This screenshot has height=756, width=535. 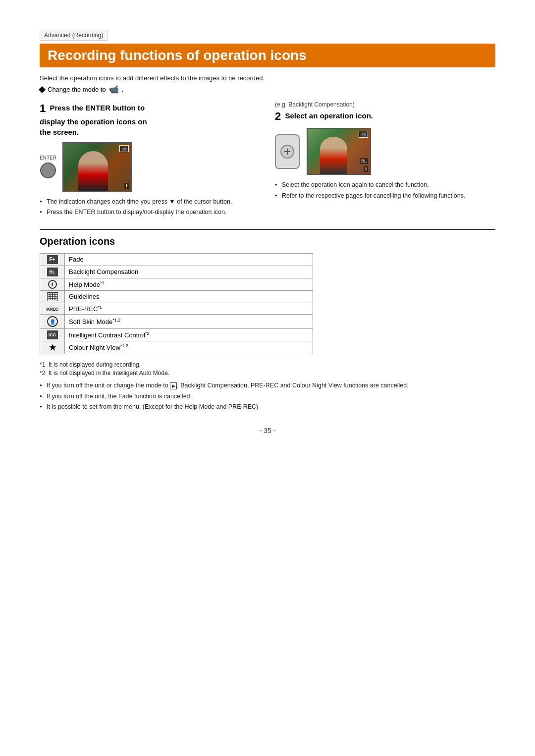 What do you see at coordinates (189, 308) in the screenshot?
I see `label-cell-prec: PRE-REC*1` at bounding box center [189, 308].